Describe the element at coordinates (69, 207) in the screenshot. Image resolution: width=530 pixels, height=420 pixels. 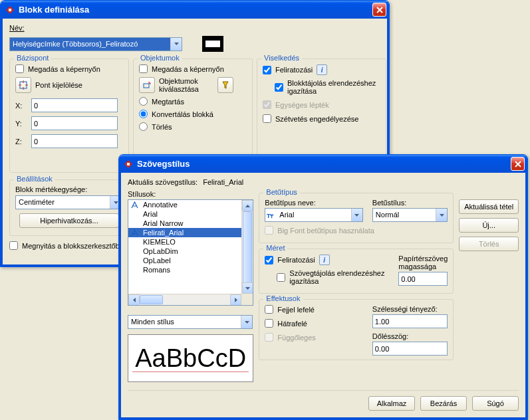
I see `settings-group: Beállítások Blokk mértékegysége: Centimé…` at that location.